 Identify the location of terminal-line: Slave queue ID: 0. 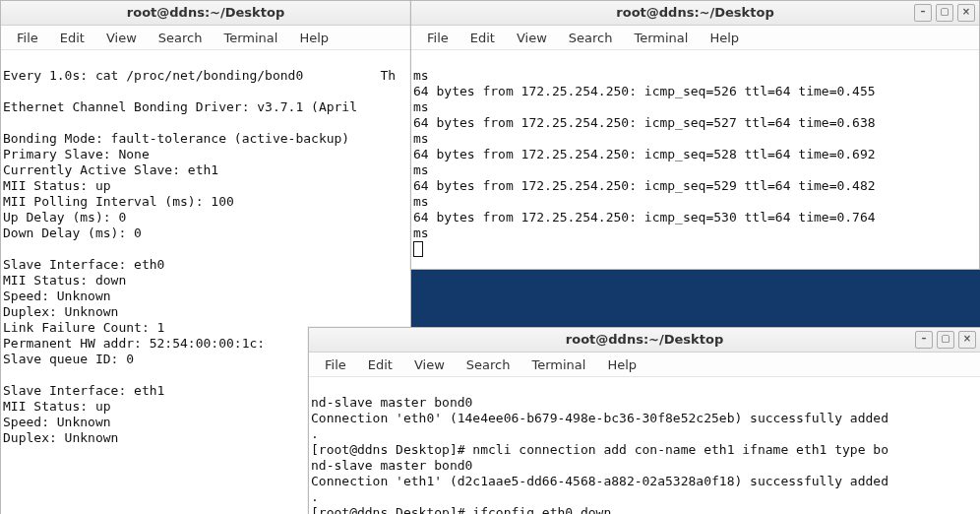
(69, 358).